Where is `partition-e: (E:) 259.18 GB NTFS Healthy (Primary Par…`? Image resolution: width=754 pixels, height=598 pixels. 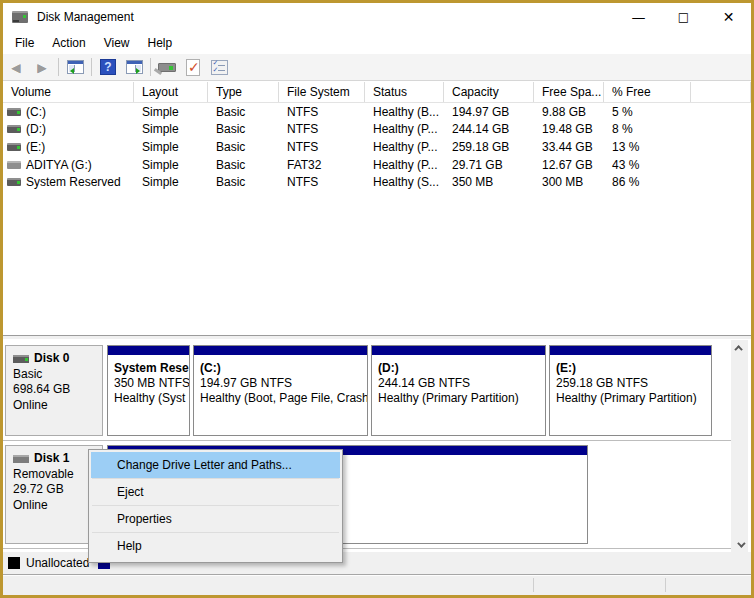
partition-e: (E:) 259.18 GB NTFS Healthy (Primary Par… is located at coordinates (630, 390).